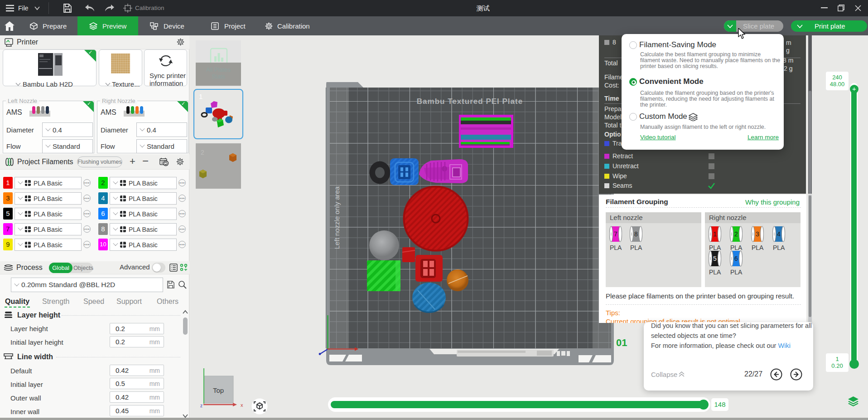  Describe the element at coordinates (736, 234) in the screenshot. I see `svg-text: 2` at that location.